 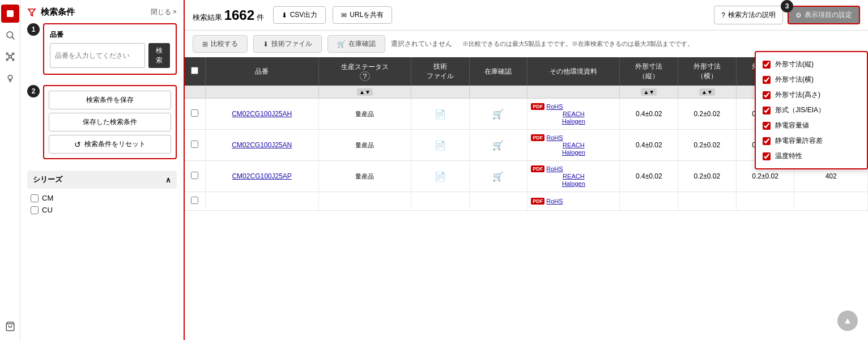 What do you see at coordinates (262, 114) in the screenshot?
I see `part-no-link: CM02CG100J25AH` at bounding box center [262, 114].